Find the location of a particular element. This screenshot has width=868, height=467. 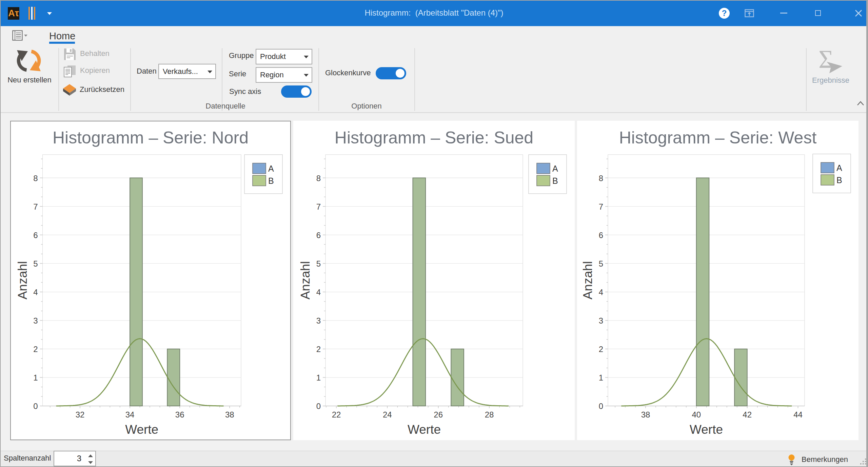

svg-text: 34 is located at coordinates (130, 414).